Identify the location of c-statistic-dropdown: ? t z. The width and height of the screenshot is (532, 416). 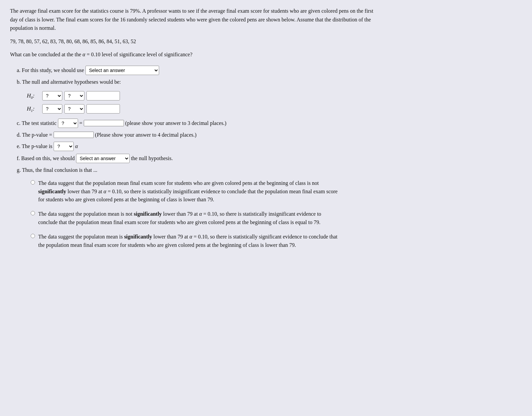
(68, 123).